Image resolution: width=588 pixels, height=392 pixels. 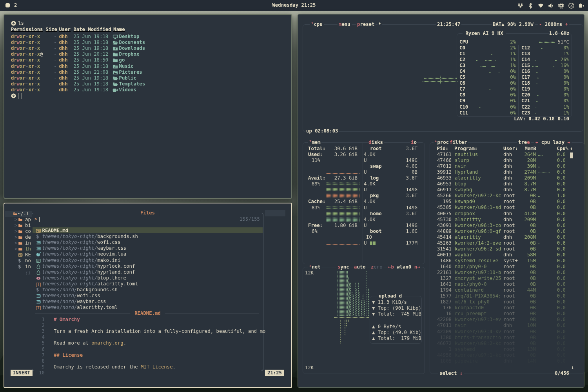 I want to click on proc-row: 44889kworker/u96:0-gfroot0B0.0, so click(x=506, y=231).